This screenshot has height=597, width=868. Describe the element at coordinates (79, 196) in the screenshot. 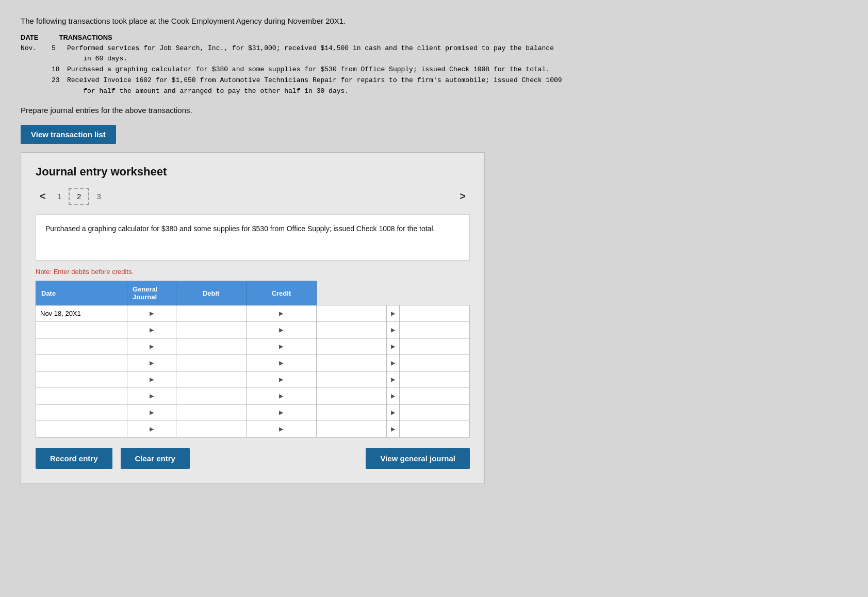

I see `page-2: 2` at that location.